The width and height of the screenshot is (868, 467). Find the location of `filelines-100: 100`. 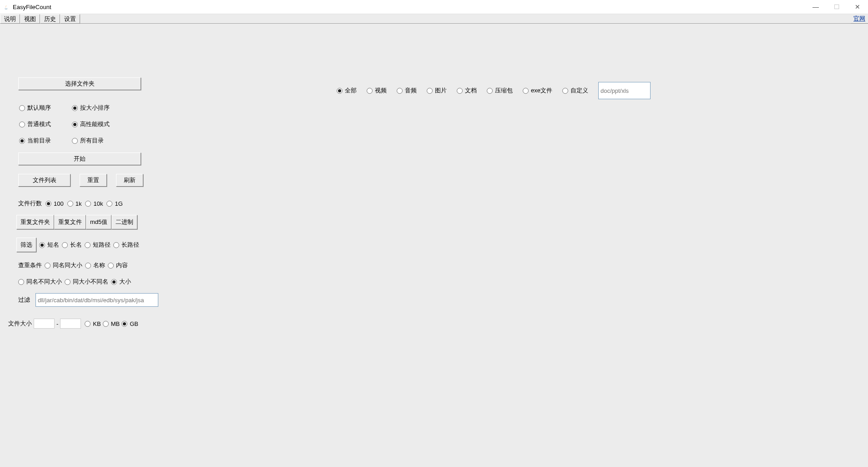

filelines-100: 100 is located at coordinates (55, 204).